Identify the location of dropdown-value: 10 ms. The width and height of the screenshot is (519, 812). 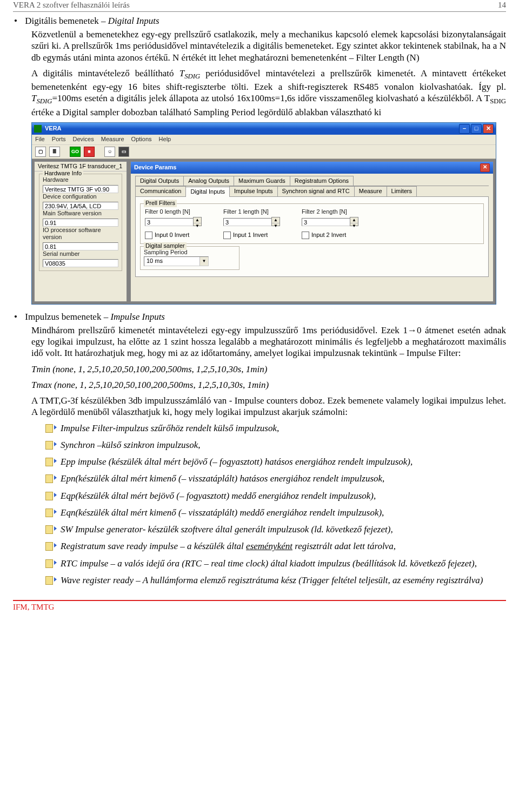
(172, 261).